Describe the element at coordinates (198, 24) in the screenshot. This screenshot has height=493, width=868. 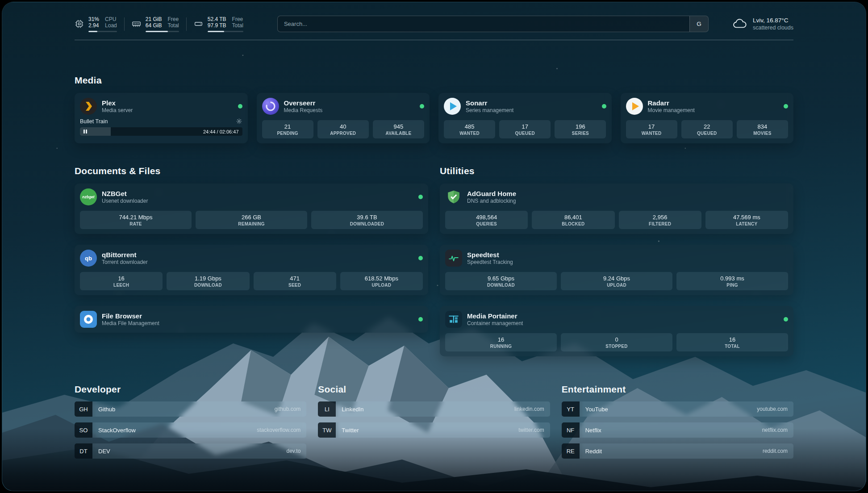
I see `disk-icon` at that location.